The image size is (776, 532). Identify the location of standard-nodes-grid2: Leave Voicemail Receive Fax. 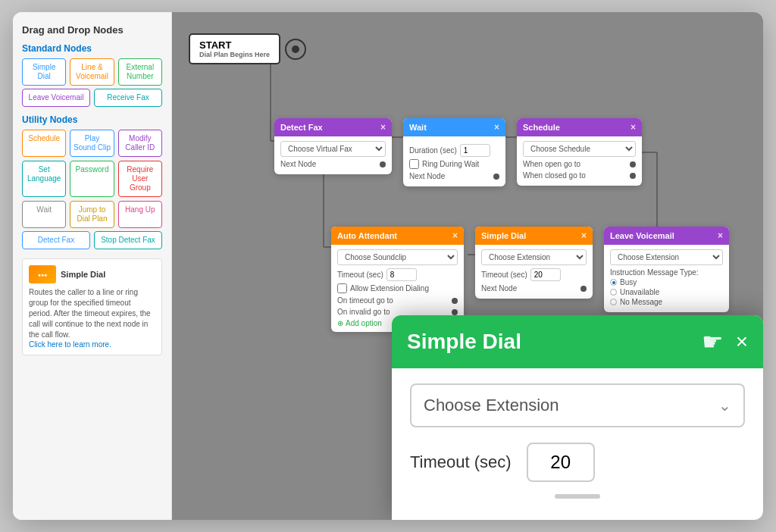
(92, 98).